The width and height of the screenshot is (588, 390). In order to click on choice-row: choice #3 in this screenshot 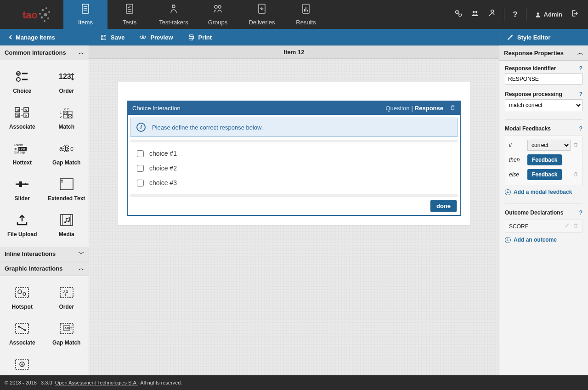, I will do `click(294, 183)`.